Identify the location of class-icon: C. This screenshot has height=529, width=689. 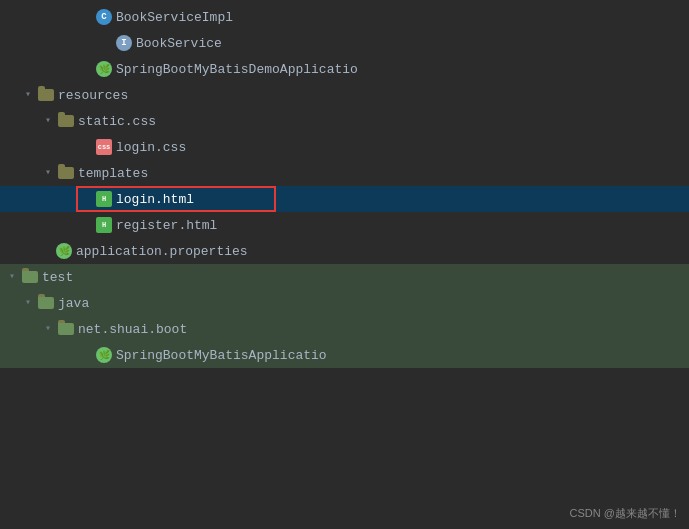
(104, 17).